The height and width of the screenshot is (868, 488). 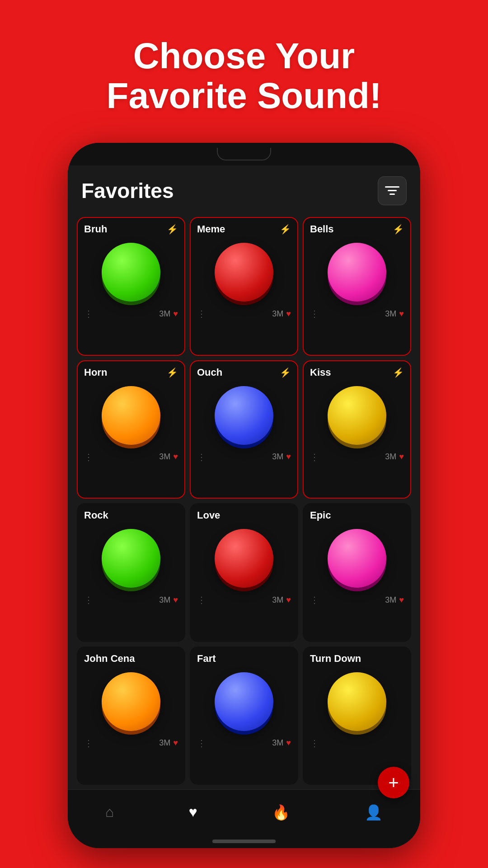 What do you see at coordinates (109, 812) in the screenshot?
I see `nav-item-home: ⌂` at bounding box center [109, 812].